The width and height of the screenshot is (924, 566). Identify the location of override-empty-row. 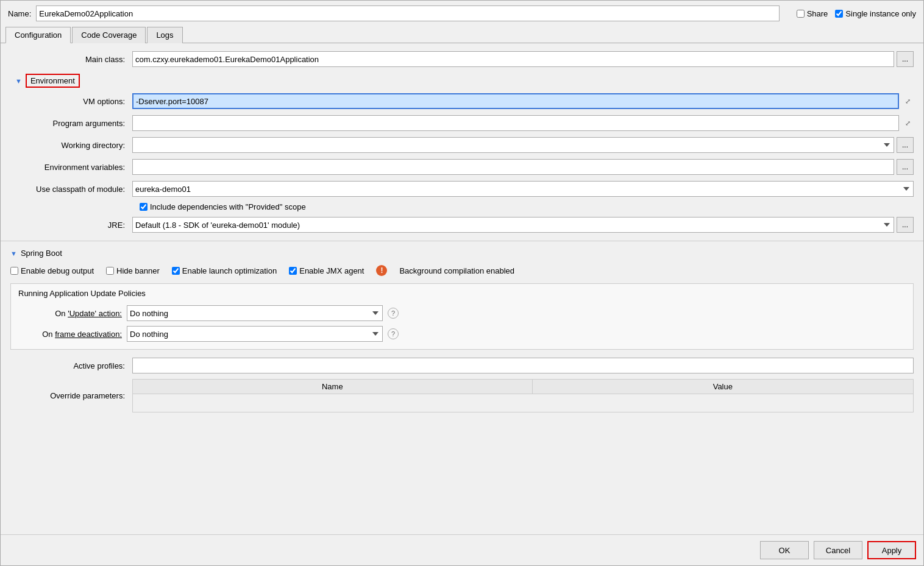
(523, 403).